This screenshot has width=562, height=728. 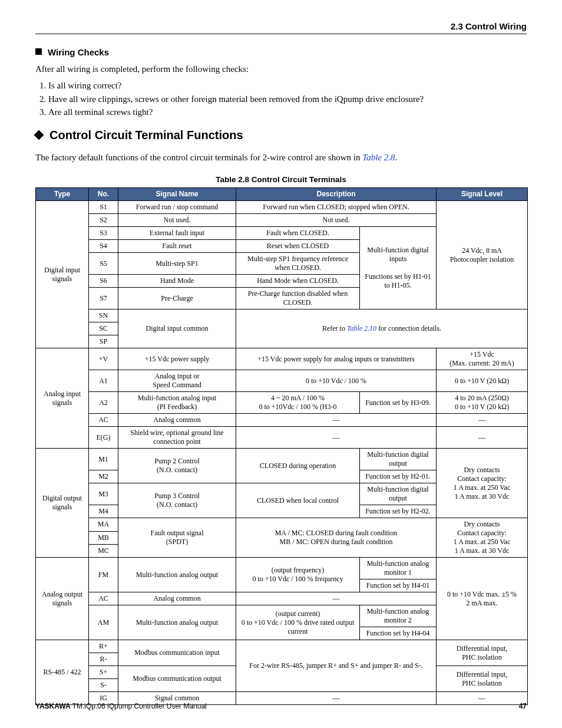 I want to click on desc2-cell: Function set by H2-02., so click(x=398, y=512).